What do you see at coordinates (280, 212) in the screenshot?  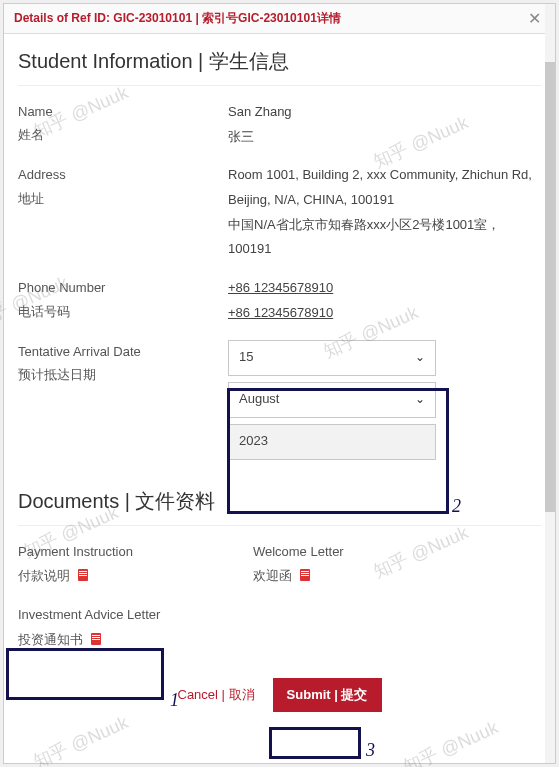 I see `row-address: Address 地址 Room 1001, Building 2, xxx Co…` at bounding box center [280, 212].